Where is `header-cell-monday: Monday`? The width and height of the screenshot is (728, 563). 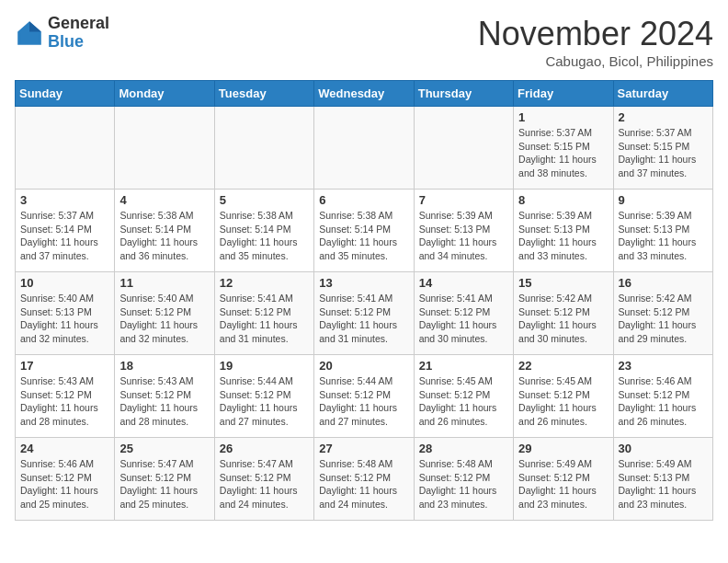 header-cell-monday: Monday is located at coordinates (165, 94).